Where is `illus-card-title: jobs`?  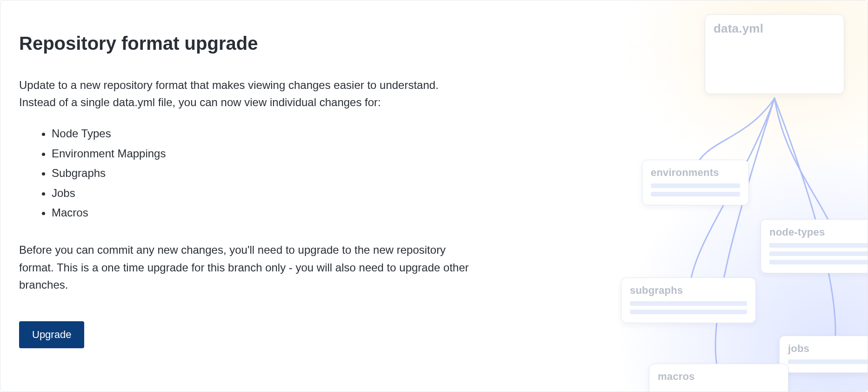
illus-card-title: jobs is located at coordinates (828, 349).